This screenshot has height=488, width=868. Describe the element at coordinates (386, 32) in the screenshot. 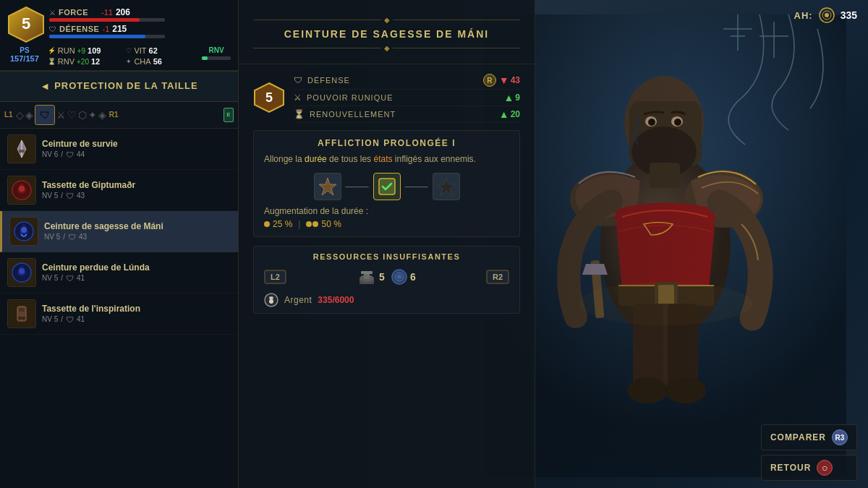

I see `item-detail-header: ◆ CEINTURE DE SAGESSE DE MÁNI ◆` at that location.